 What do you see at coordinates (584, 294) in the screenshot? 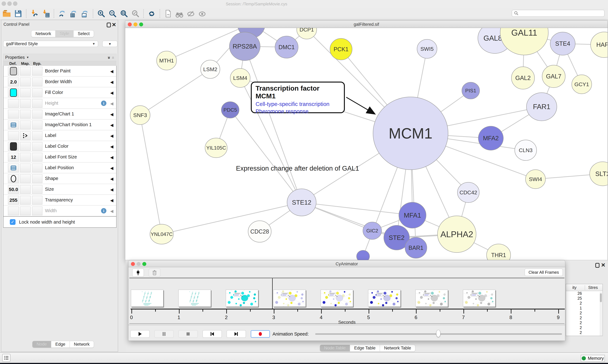
I see `table-row: 26` at bounding box center [584, 294].